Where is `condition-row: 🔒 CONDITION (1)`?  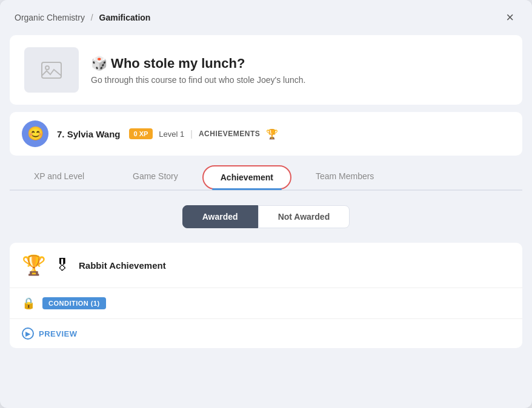
condition-row: 🔒 CONDITION (1) is located at coordinates (266, 304).